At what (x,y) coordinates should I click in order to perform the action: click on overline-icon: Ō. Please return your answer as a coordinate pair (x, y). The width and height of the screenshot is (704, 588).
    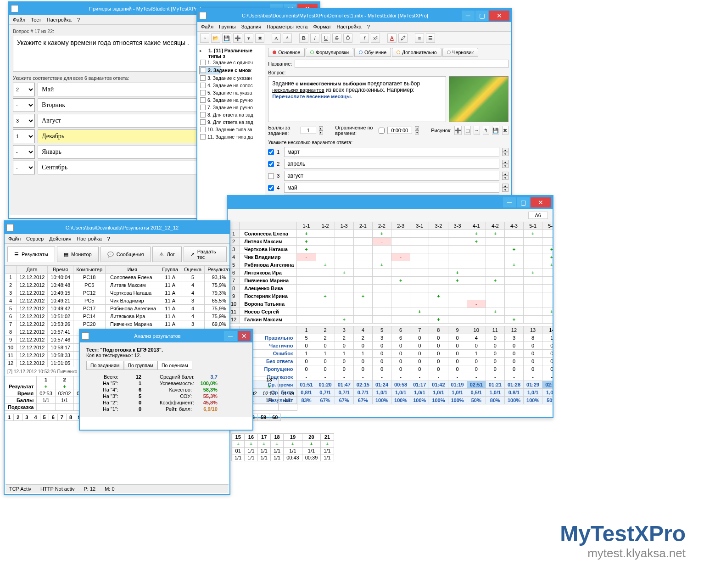
    Looking at the image, I should click on (348, 38).